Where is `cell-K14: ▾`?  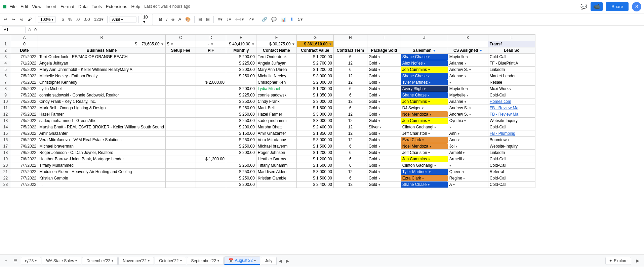 cell-K14: ▾ is located at coordinates (468, 127).